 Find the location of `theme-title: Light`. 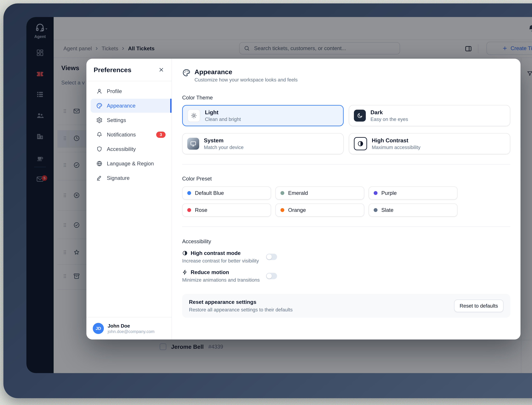

theme-title: Light is located at coordinates (223, 112).